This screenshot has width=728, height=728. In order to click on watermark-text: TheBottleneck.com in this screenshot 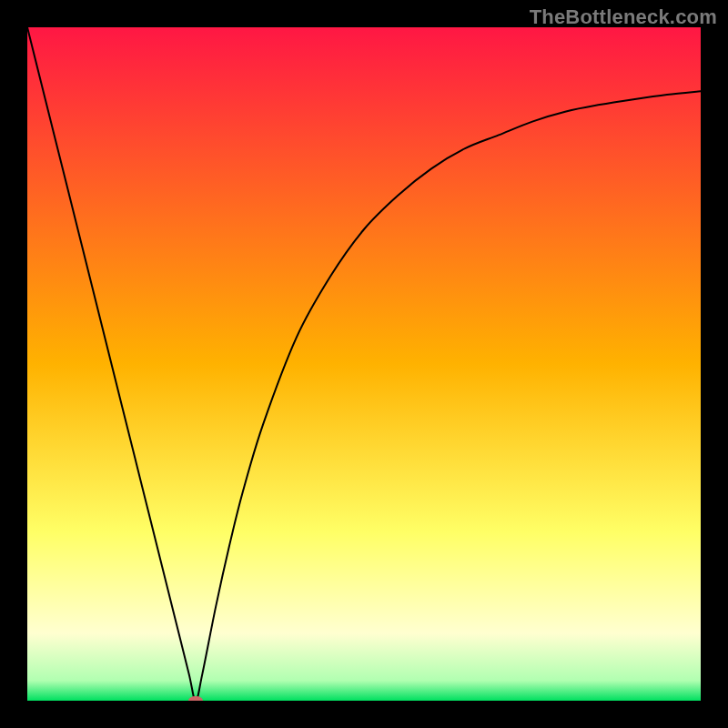, I will do `click(623, 17)`.